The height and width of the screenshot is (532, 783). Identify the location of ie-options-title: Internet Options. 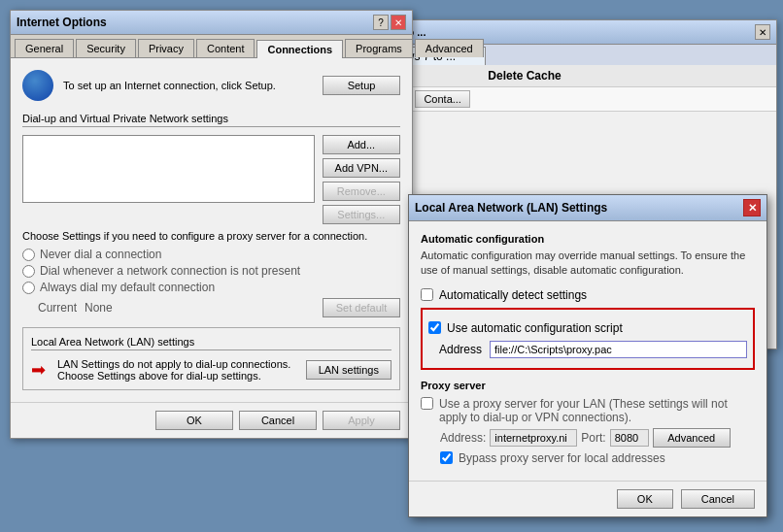
(62, 22).